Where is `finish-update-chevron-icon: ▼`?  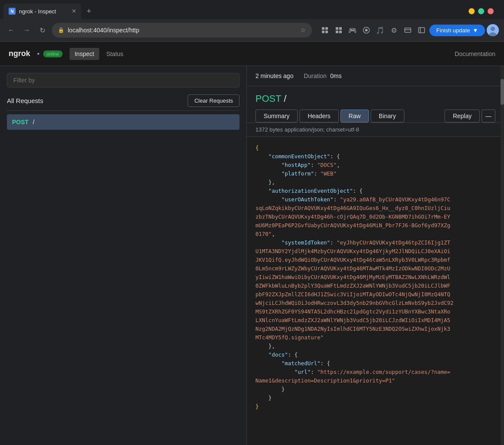 finish-update-chevron-icon: ▼ is located at coordinates (476, 30).